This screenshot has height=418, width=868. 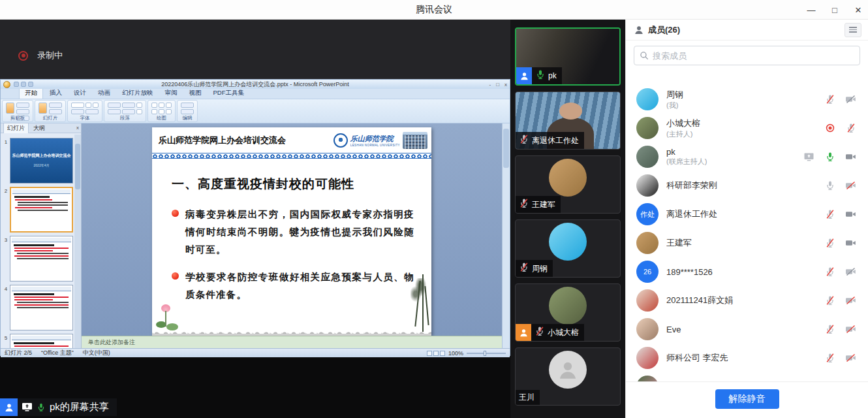 I want to click on members-header: 成员(26), so click(x=747, y=30).